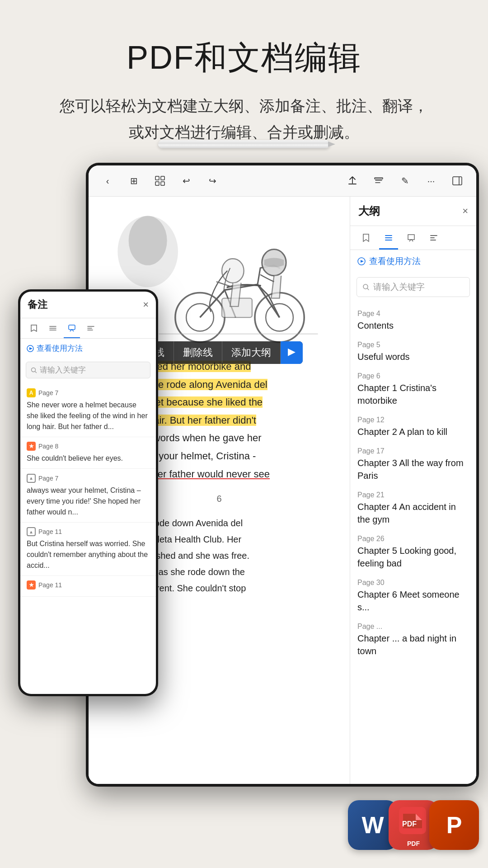  Describe the element at coordinates (145, 305) in the screenshot. I see `notes-close-button: ×` at that location.